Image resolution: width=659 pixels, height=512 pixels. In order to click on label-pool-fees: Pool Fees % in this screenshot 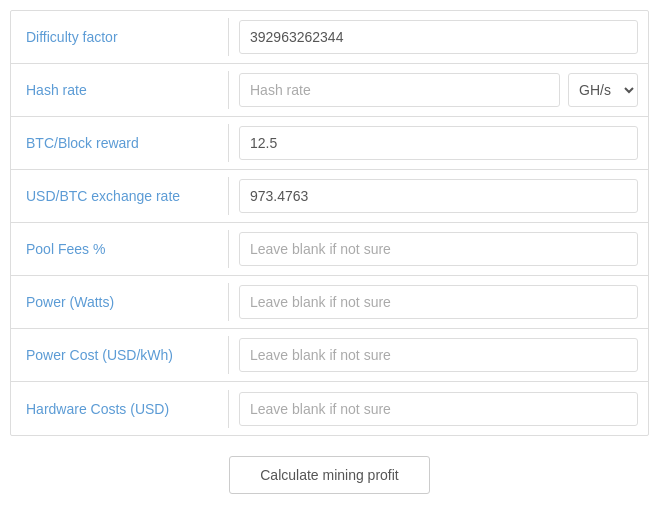, I will do `click(120, 249)`.